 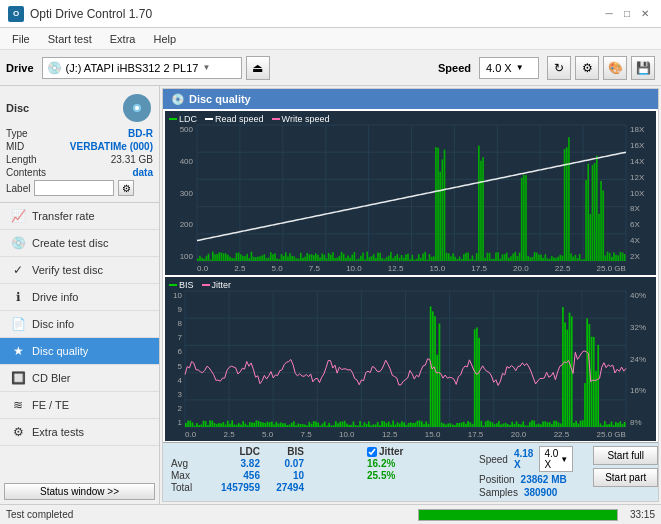 What do you see at coordinates (112, 146) in the screenshot?
I see `disc-mid-value: VERBATIMe (000)` at bounding box center [112, 146].